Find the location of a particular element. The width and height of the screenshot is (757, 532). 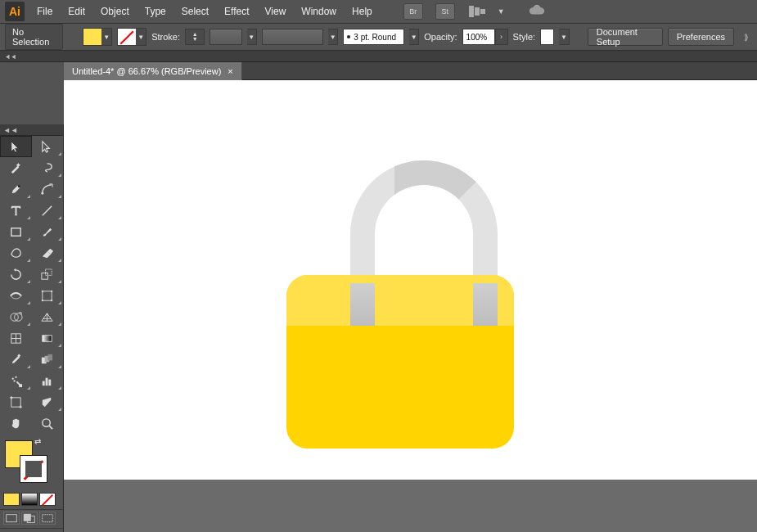

width-tool is located at coordinates (16, 295).